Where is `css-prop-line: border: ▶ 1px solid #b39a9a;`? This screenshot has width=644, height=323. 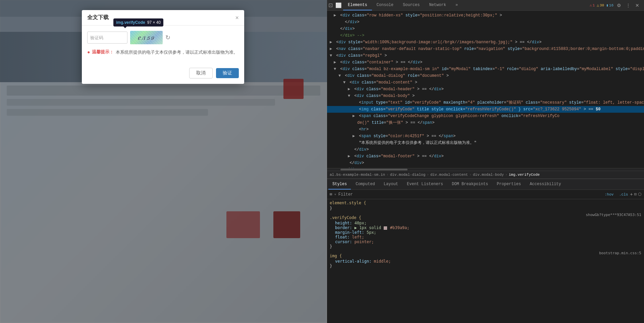 css-prop-line: border: ▶ 1px solid #b39a9a; is located at coordinates (486, 228).